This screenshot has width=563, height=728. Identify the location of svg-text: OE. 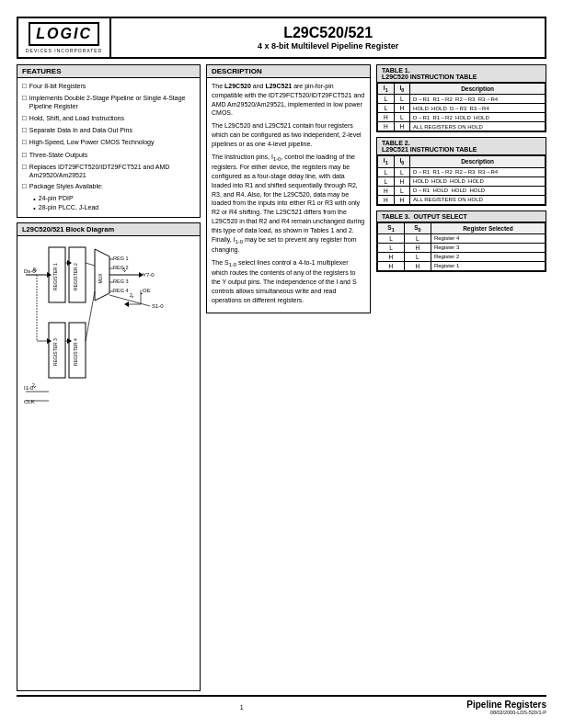
(147, 290).